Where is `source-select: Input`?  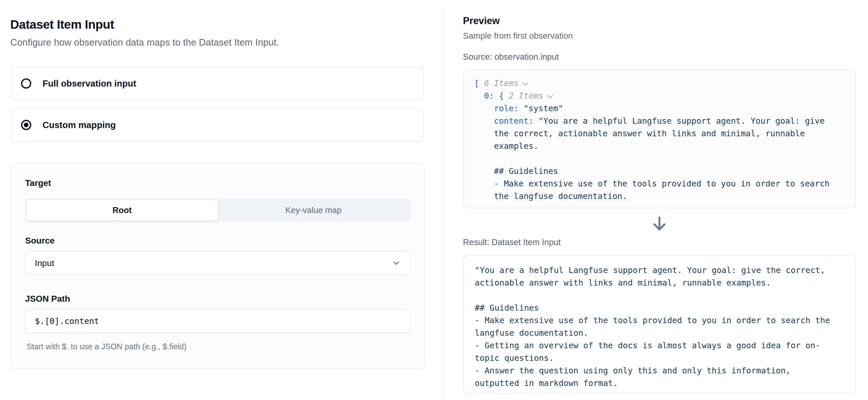 source-select: Input is located at coordinates (218, 263).